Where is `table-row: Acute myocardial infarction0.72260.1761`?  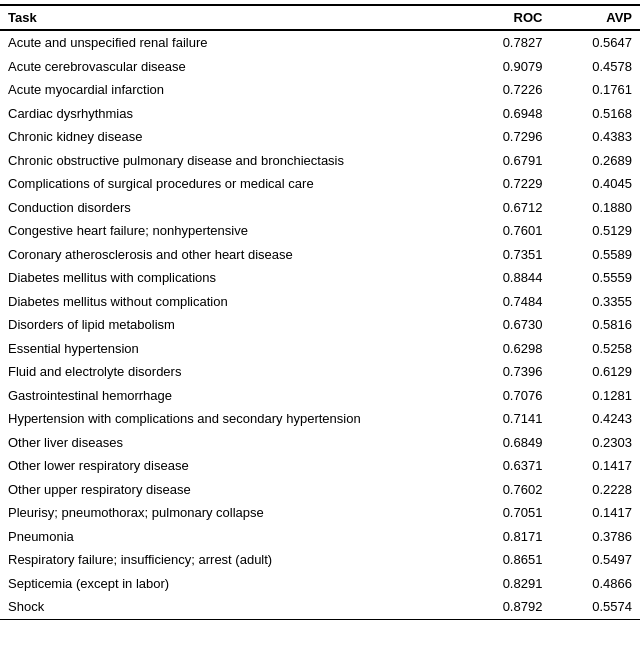
table-row: Acute myocardial infarction0.72260.1761 is located at coordinates (320, 90).